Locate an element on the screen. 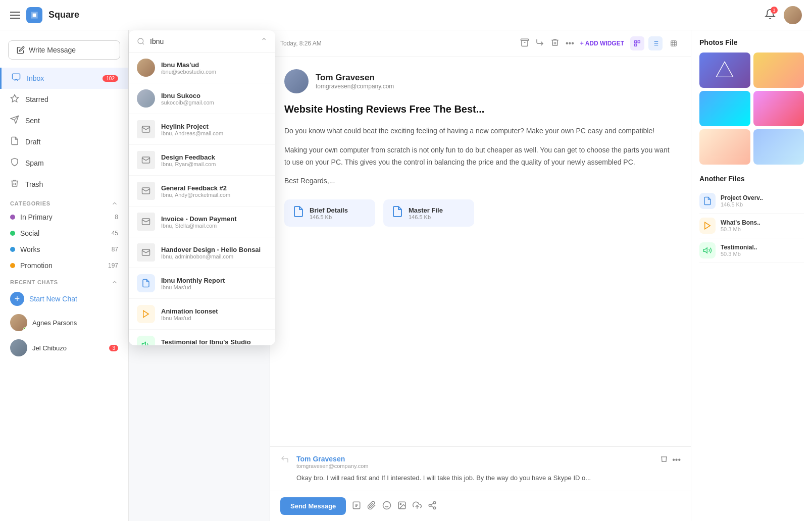 The image size is (812, 521). add-widget-button: + ADD WIDGET is located at coordinates (602, 43).